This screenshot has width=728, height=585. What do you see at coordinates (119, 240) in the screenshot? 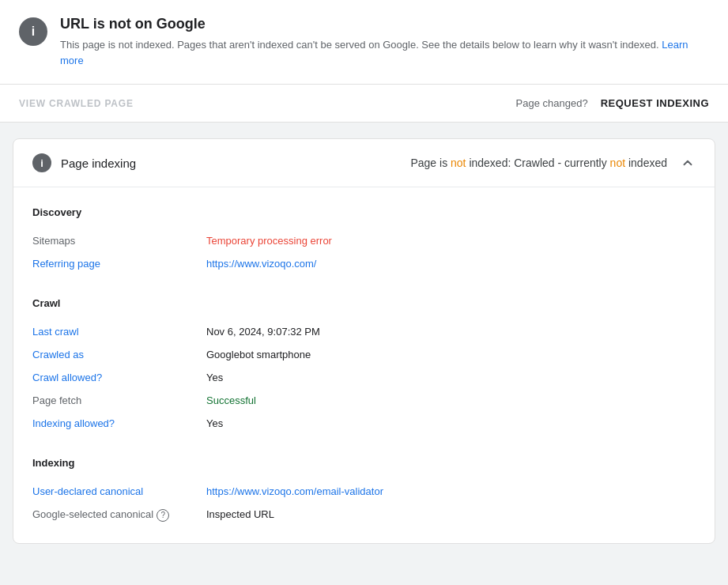
I see `detail-key: Sitemaps` at bounding box center [119, 240].